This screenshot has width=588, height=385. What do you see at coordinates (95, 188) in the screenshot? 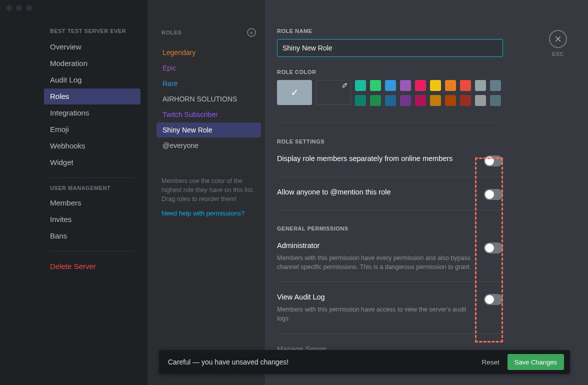
I see `user-management-header: USER MANAGEMENT` at bounding box center [95, 188].